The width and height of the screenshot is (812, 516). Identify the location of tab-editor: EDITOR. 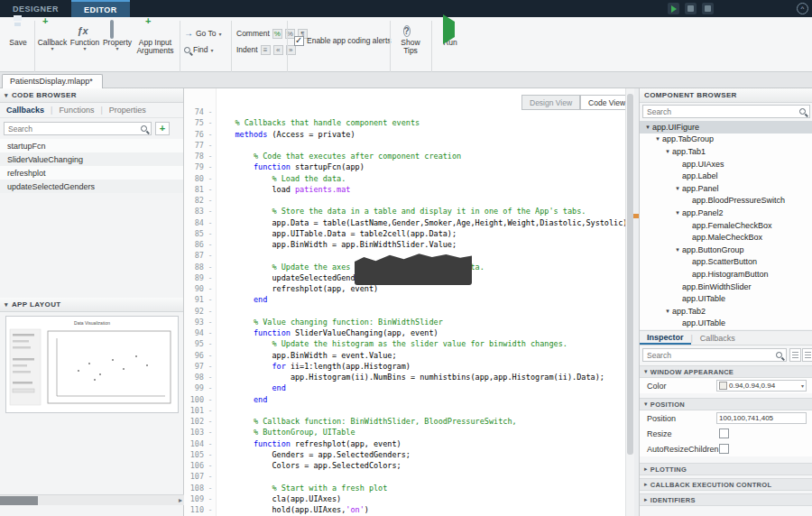
(101, 9).